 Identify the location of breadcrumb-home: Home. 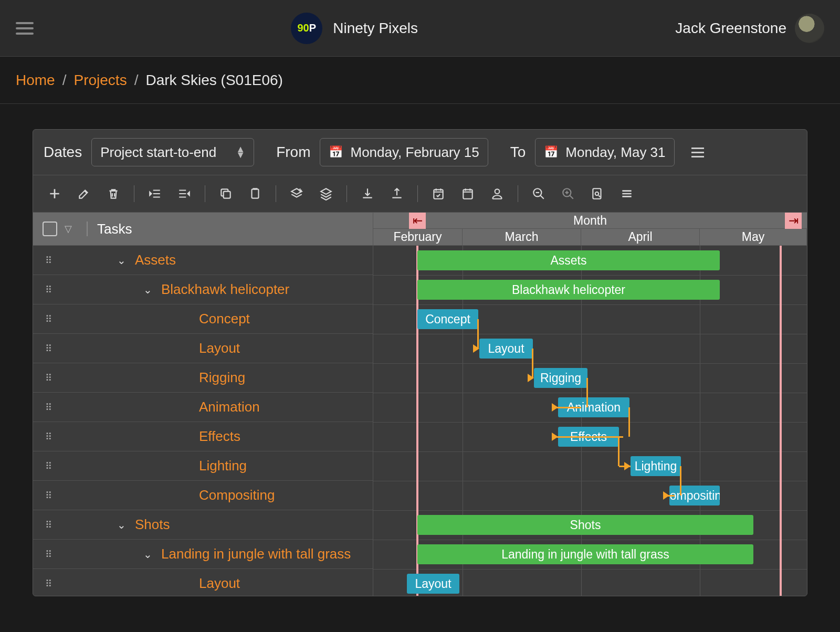
(36, 80).